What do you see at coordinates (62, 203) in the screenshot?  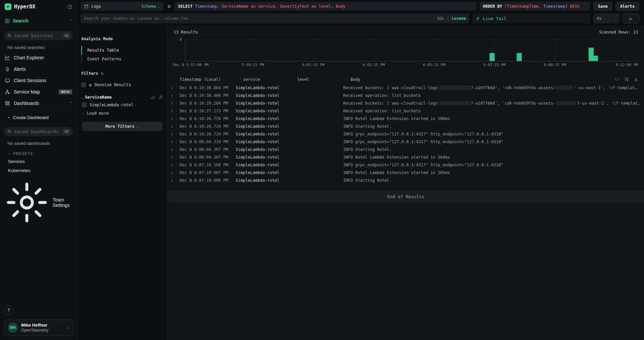 I see `team-settings-label: Team Settings` at bounding box center [62, 203].